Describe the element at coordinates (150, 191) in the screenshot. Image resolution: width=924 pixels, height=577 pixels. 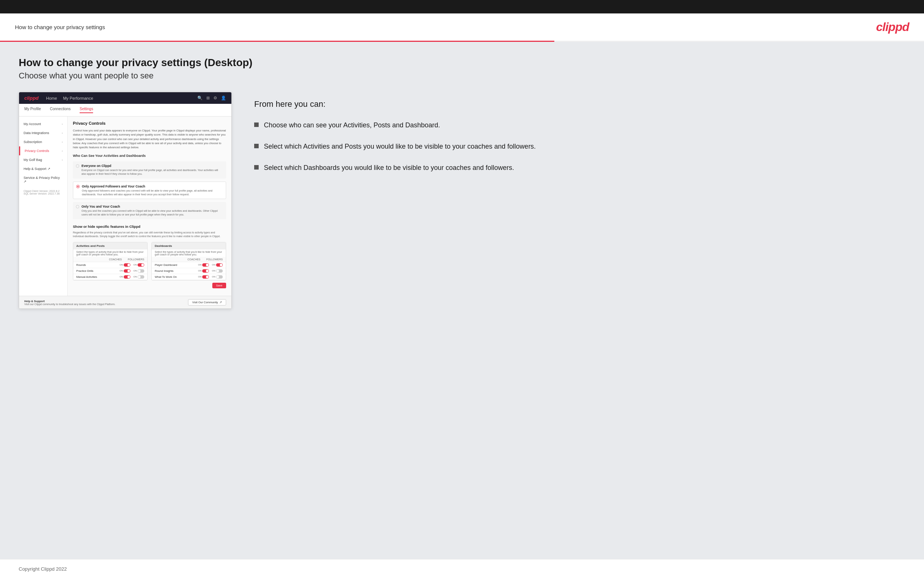
I see `mockup-radio-followers: Only Approved Followers and Your Coach O…` at that location.